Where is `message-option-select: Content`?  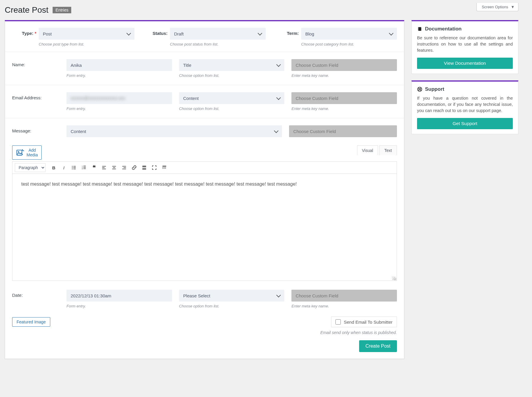
message-option-select: Content is located at coordinates (174, 131).